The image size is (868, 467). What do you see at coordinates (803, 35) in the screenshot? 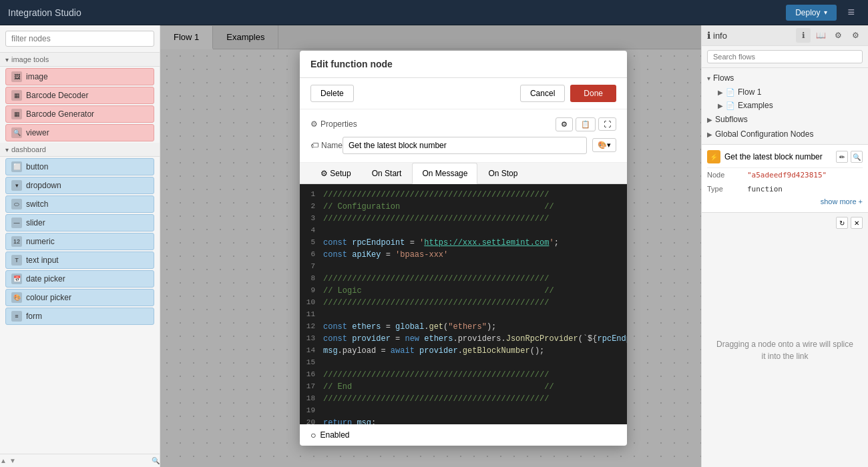
I see `tab-info-icon: ℹ` at bounding box center [803, 35].